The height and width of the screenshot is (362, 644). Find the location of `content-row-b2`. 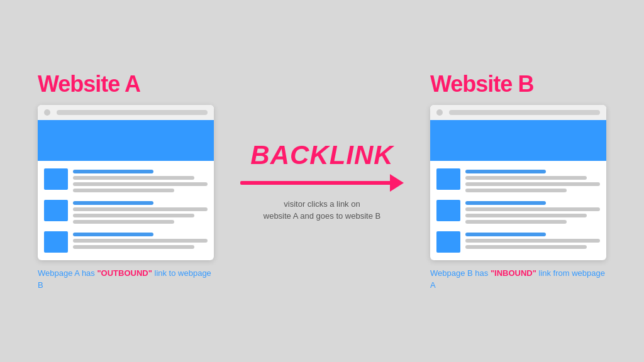

content-row-b2 is located at coordinates (518, 212).